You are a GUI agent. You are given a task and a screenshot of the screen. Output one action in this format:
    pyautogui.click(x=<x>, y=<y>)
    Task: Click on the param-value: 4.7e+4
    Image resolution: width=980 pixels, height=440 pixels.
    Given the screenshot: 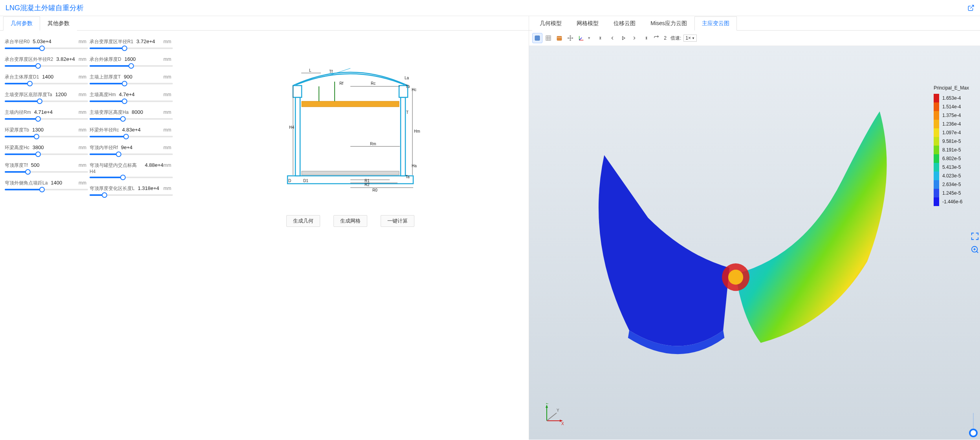 What is the action you would take?
    pyautogui.click(x=127, y=94)
    